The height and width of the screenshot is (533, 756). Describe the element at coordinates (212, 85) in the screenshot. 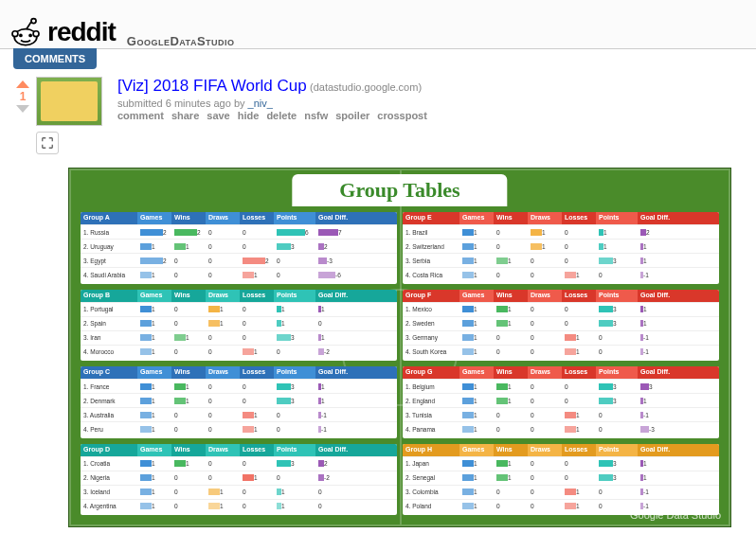

I see `post-title: [Viz] 2018 FIFA World Cup` at that location.